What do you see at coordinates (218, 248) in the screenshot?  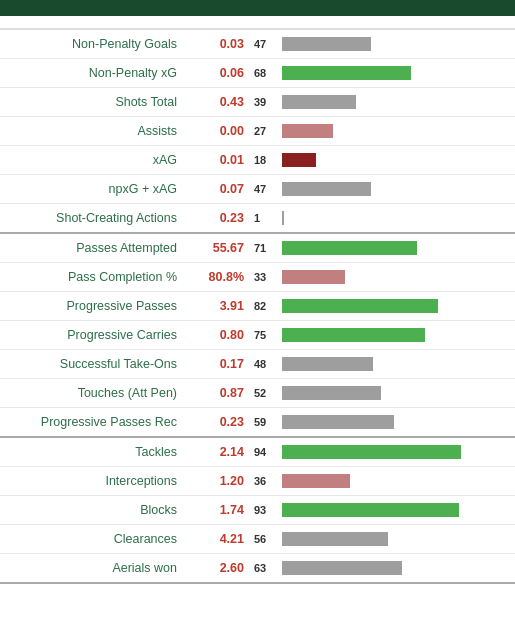 I see `per90-value: 55.67` at bounding box center [218, 248].